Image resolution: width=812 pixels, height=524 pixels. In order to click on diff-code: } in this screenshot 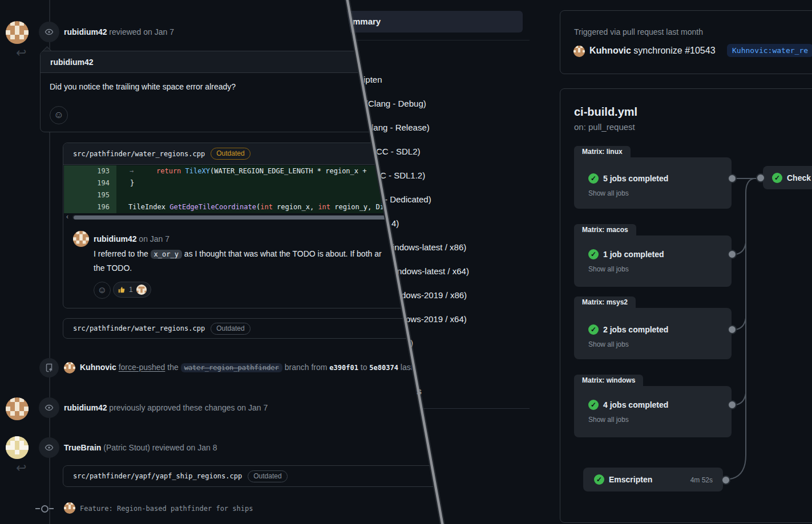, I will do `click(132, 184)`.